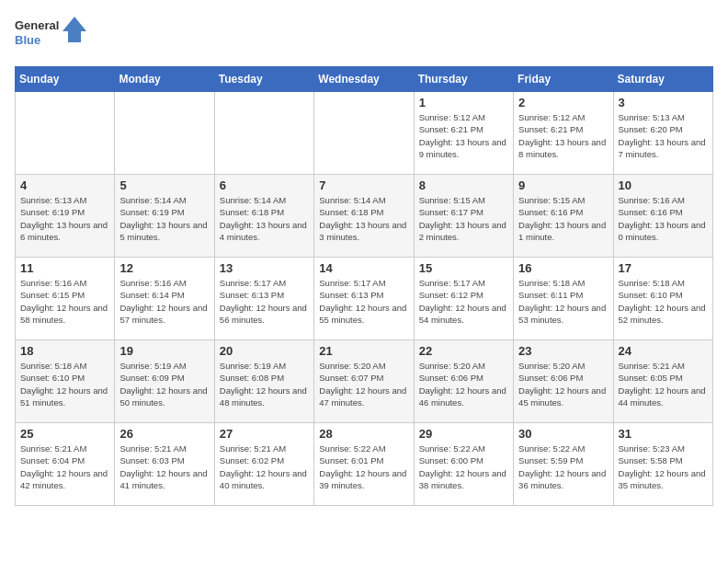 This screenshot has width=728, height=563. What do you see at coordinates (463, 465) in the screenshot?
I see `calendar-cell: 29Sunrise: 5:22 AMSunset: 6:00 PMDayligh…` at bounding box center [463, 465].